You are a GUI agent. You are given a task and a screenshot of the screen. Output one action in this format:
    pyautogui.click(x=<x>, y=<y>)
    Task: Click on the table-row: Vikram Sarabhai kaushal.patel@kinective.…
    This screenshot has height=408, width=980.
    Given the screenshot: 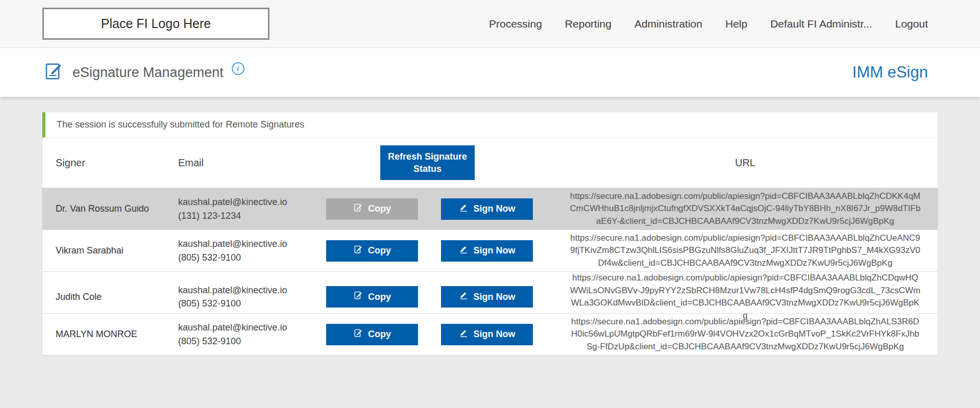 What is the action you would take?
    pyautogui.click(x=490, y=250)
    